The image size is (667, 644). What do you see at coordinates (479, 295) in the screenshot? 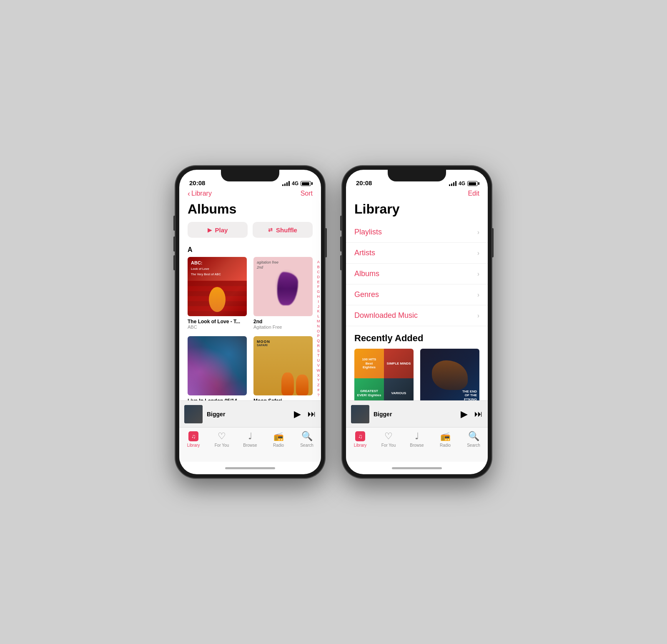
I see `genres-chevron: ›` at bounding box center [479, 295].